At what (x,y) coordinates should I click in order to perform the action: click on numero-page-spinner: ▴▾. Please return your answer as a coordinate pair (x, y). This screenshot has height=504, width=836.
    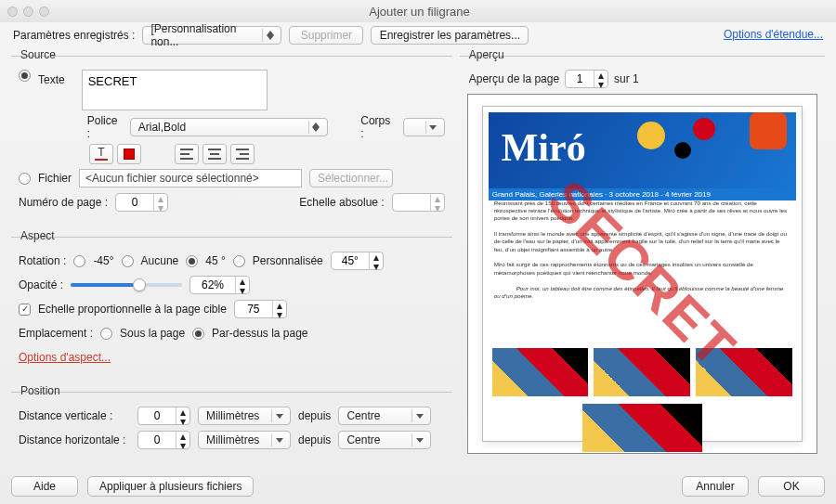
    Looking at the image, I should click on (141, 202).